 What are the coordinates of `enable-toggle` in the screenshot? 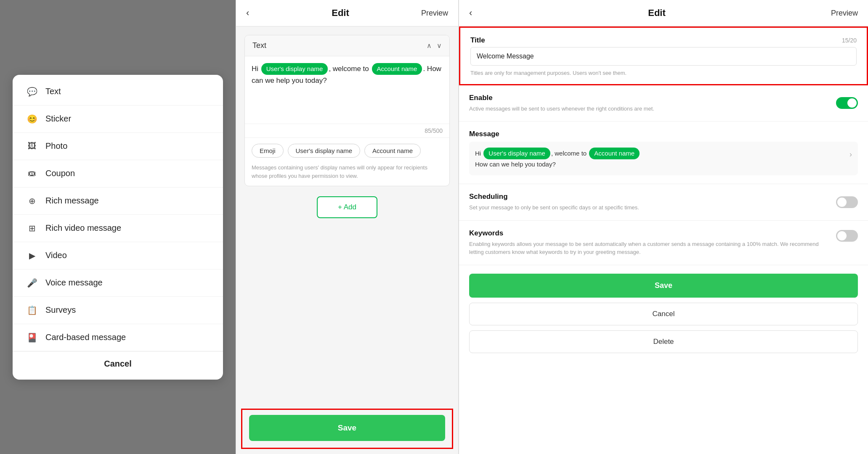 It's located at (847, 103).